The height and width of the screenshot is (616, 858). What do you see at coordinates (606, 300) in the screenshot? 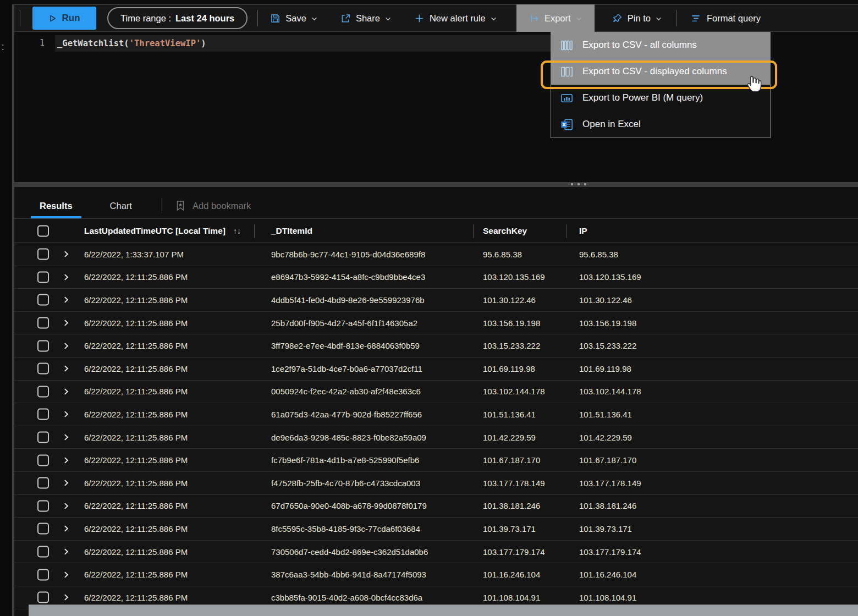
I see `cell-ip: 101.30.122.46` at bounding box center [606, 300].